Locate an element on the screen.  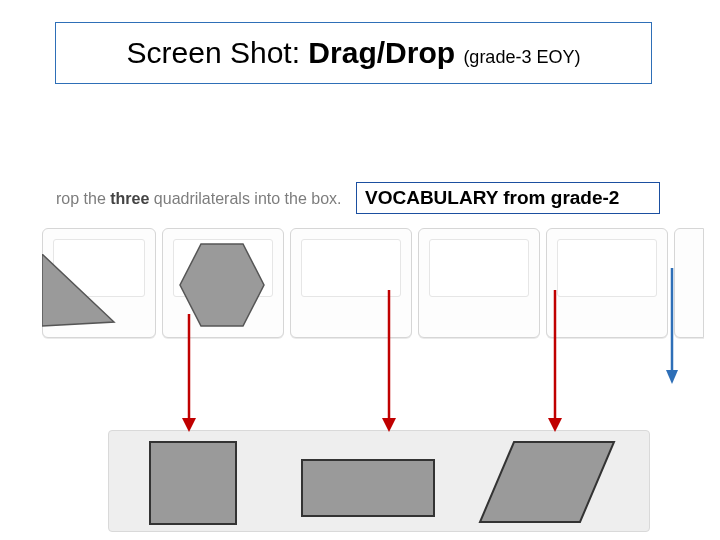
square-icon is located at coordinates (193, 483).